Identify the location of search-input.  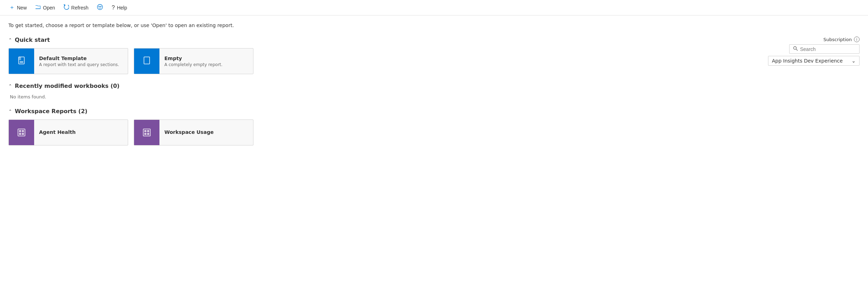
(828, 49).